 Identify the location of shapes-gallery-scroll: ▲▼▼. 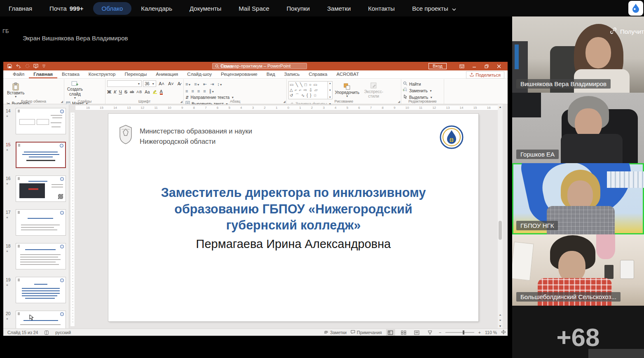
(330, 90).